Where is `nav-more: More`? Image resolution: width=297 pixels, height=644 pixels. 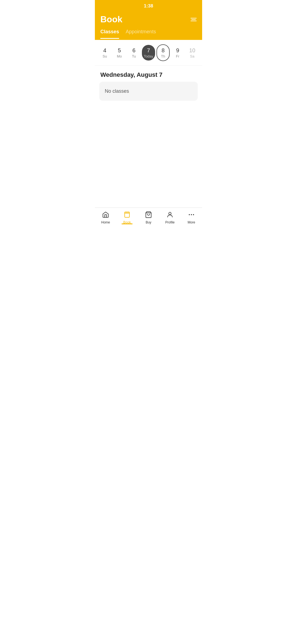
nav-more: More is located at coordinates (191, 217).